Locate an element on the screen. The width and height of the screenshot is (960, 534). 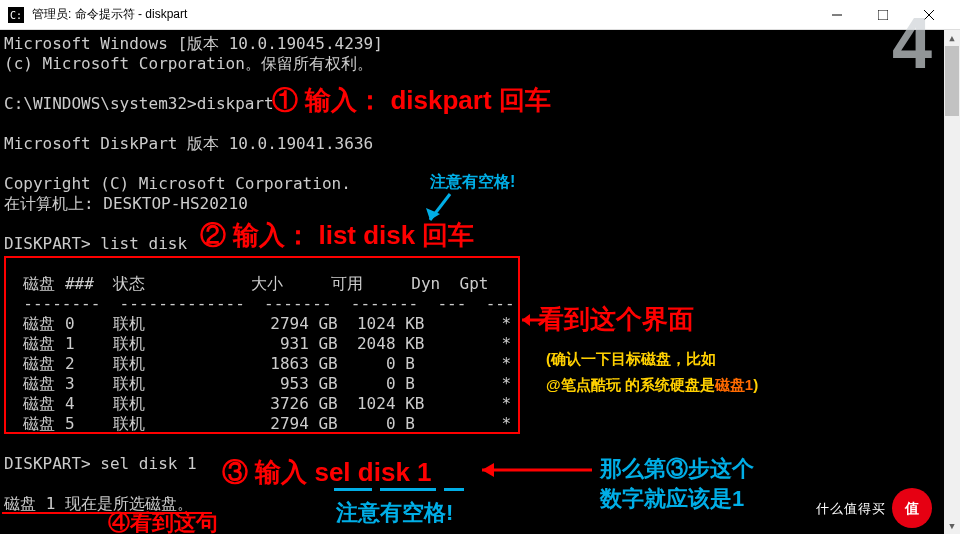
prompt-line: DISKPART> list disk is located at coordinates (472, 244).